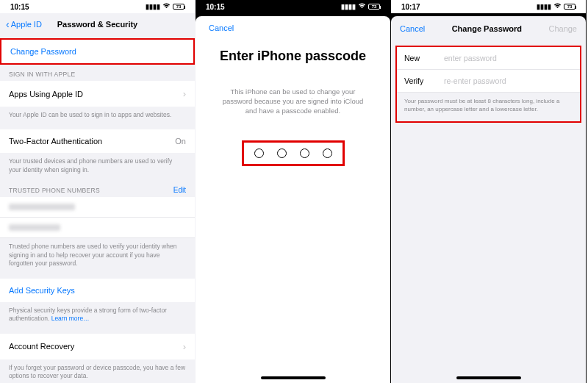 The image size is (588, 383). Describe the element at coordinates (97, 347) in the screenshot. I see `account-recovery-row: Account Recovery ›` at that location.